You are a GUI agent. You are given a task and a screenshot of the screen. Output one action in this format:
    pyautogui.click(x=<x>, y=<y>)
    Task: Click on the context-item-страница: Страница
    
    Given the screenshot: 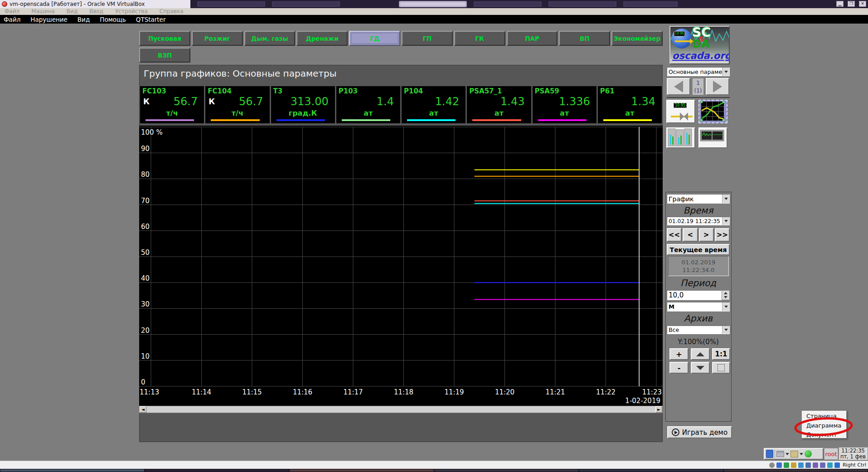 What is the action you would take?
    pyautogui.click(x=824, y=416)
    